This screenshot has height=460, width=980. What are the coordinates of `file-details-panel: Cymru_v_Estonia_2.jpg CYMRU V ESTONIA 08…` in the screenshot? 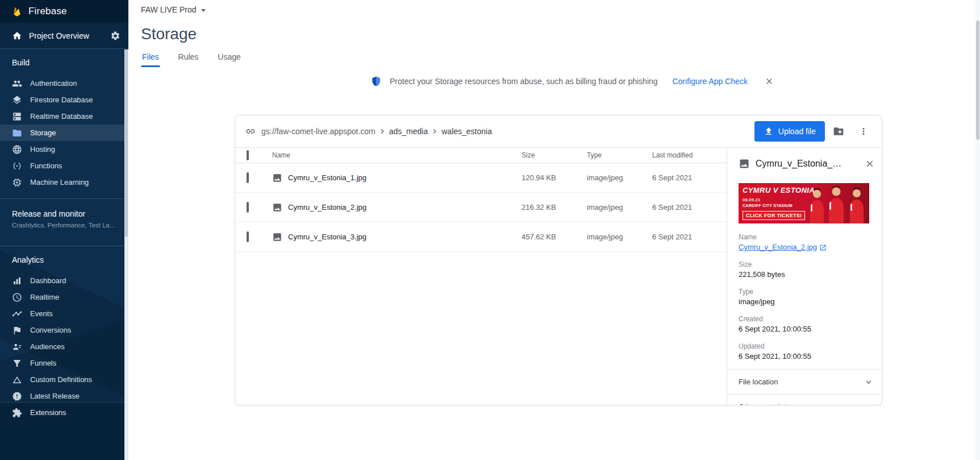 It's located at (804, 276).